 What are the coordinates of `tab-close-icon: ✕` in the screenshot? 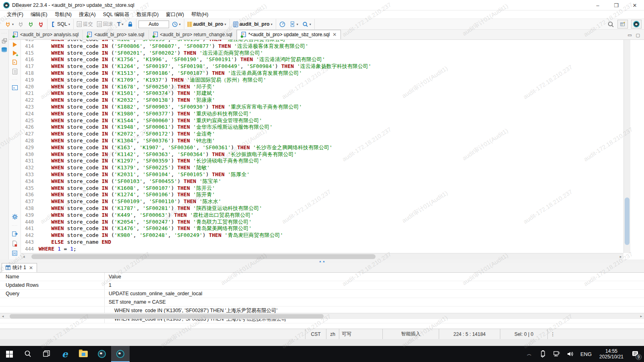 It's located at (334, 35).